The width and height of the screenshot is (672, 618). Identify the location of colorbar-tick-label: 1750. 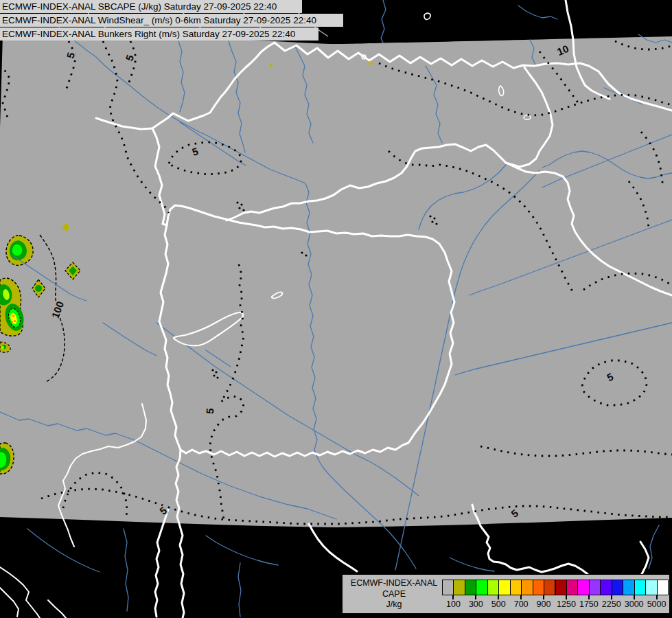
(589, 604).